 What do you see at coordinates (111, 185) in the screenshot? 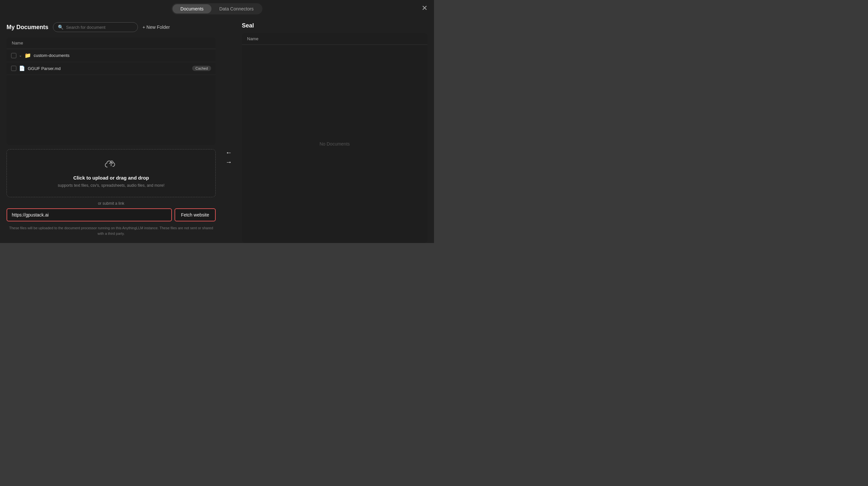
I see `upload-subtitle: supports text files, csv's, spreadsheets…` at bounding box center [111, 185].